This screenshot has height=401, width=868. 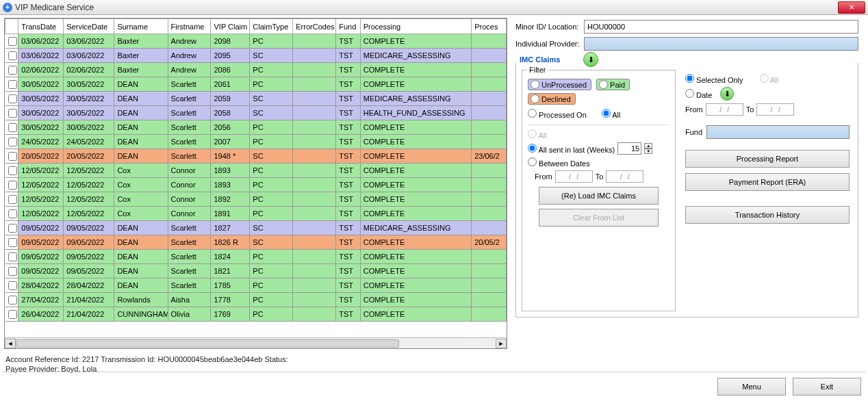 I want to click on imc-claims-tab-label: IMC Claims, so click(x=539, y=60).